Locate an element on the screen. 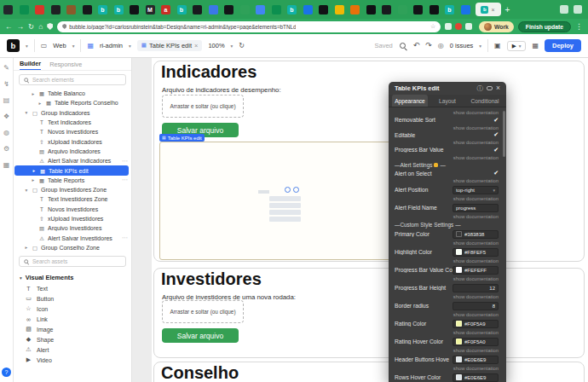  panel-tab-appearance: Appearance is located at coordinates (410, 101).